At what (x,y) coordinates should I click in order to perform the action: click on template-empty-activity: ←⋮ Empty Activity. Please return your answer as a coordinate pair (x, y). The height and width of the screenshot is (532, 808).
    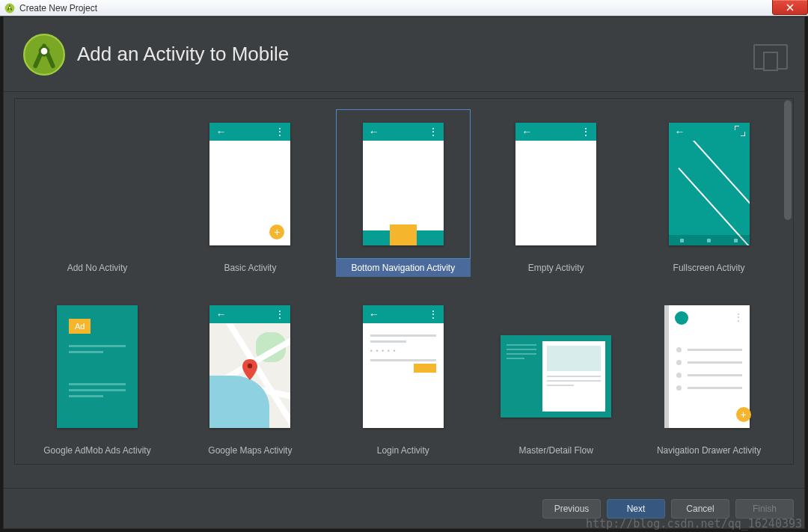
    Looking at the image, I should click on (556, 193).